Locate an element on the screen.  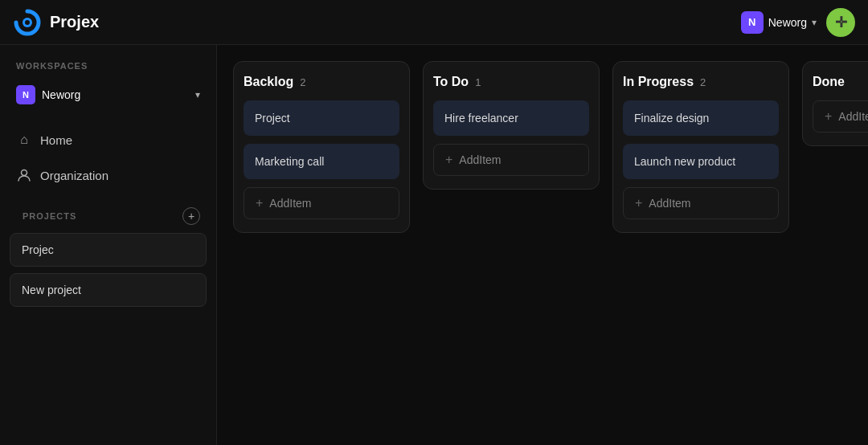
app-header: Projex N Neworg ▾ ✛ is located at coordinates (434, 22).